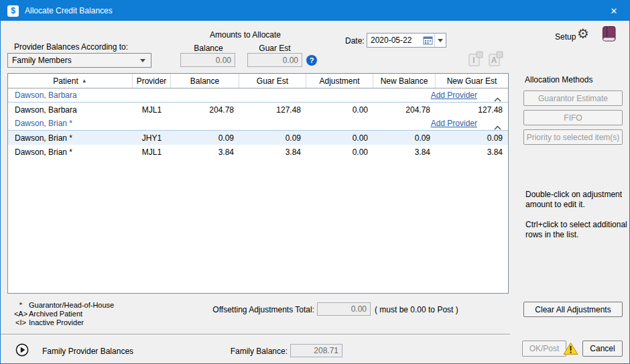 This screenshot has height=364, width=630. Describe the element at coordinates (571, 350) in the screenshot. I see `warning-icon` at that location.